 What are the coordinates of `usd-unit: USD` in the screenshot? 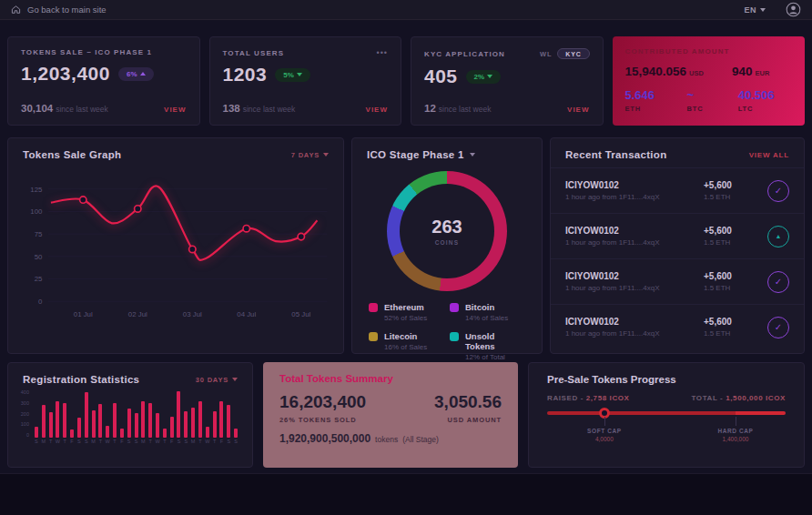 It's located at (696, 73).